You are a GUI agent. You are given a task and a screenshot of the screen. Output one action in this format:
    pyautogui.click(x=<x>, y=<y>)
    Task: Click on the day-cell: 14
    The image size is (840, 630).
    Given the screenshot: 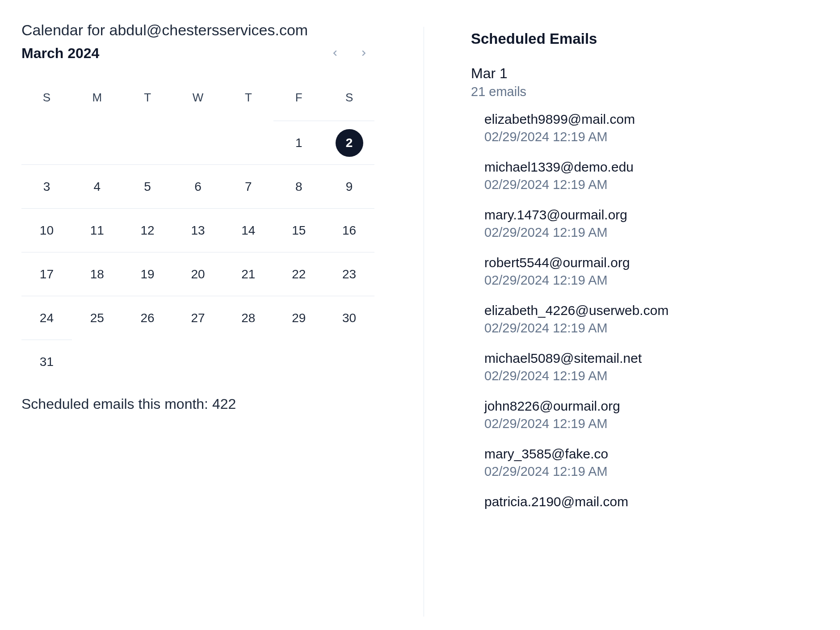 What is the action you would take?
    pyautogui.click(x=248, y=230)
    